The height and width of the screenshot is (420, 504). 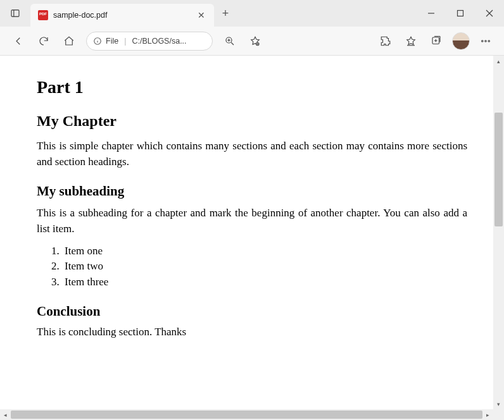 I want to click on scroll-left-button: ◂, so click(x=5, y=415).